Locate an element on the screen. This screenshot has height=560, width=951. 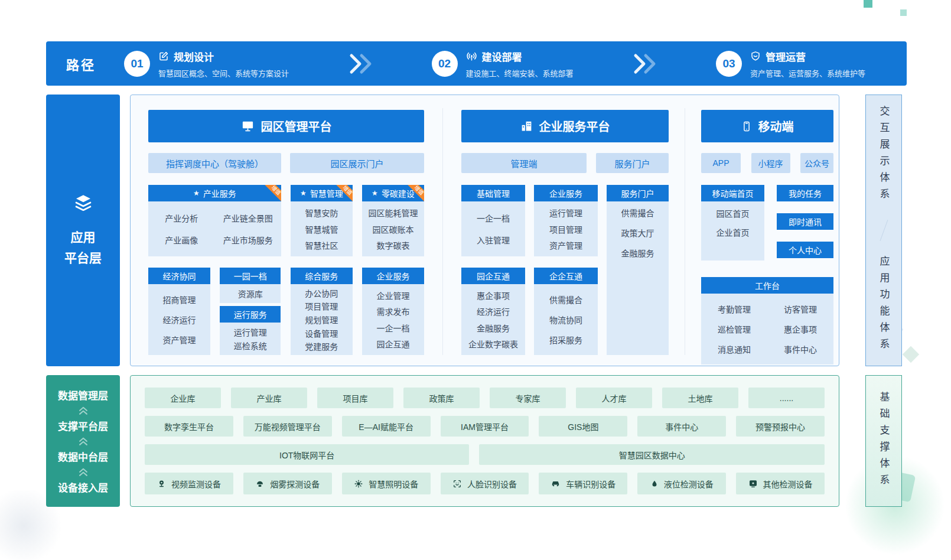
database-box: 土地库 is located at coordinates (701, 398).